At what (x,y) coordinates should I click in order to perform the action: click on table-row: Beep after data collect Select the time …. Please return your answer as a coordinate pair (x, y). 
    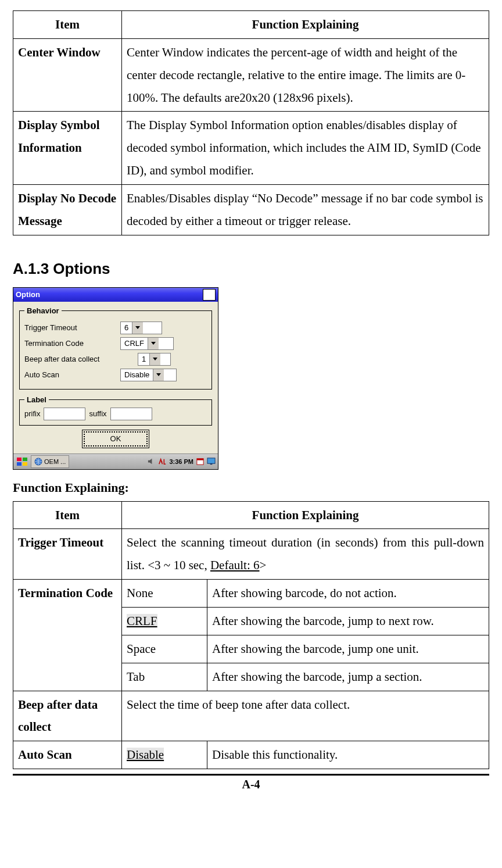
    Looking at the image, I should click on (251, 716).